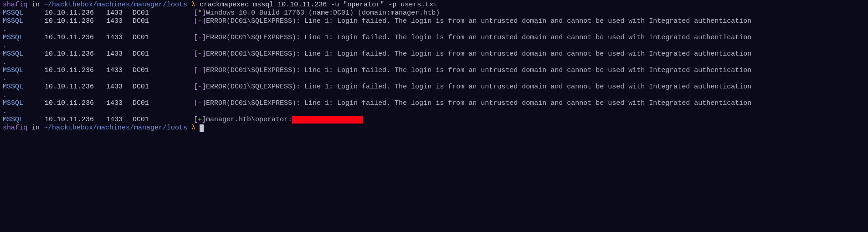  What do you see at coordinates (249, 120) in the screenshot?
I see `success-message: manager.htb\operator:` at bounding box center [249, 120].